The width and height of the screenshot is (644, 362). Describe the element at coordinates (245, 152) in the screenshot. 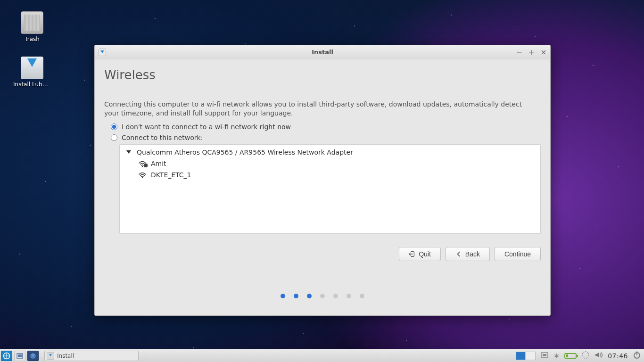

I see `adapter-name: Qualcomm Atheros QCA9565 / AR9565 Wirele…` at that location.